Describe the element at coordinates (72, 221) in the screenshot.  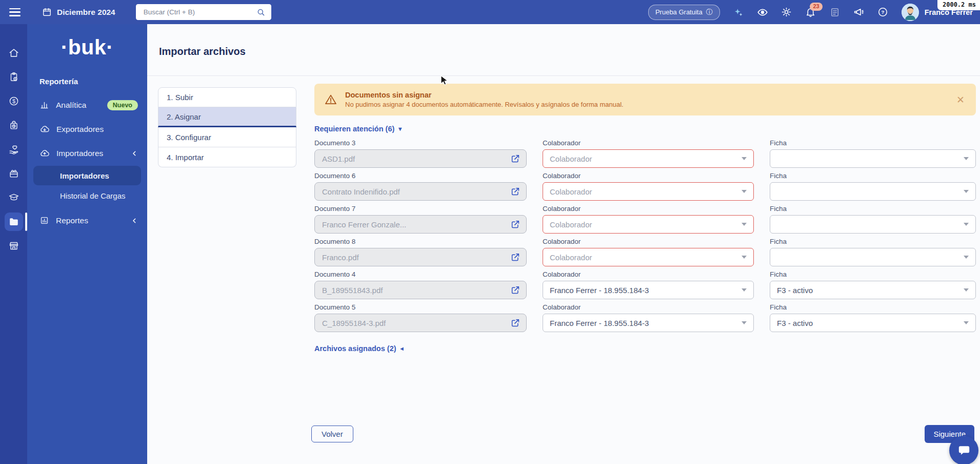
I see `sidebar-item-label: Reportes` at that location.